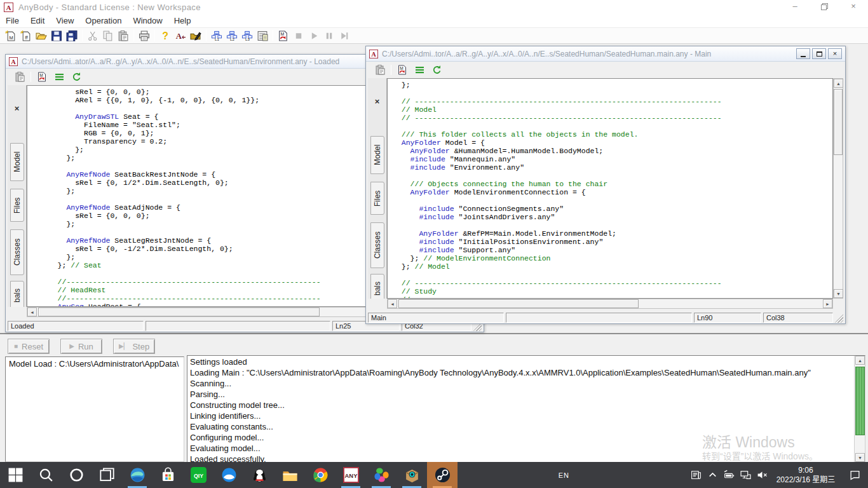 This screenshot has width=868, height=488. What do you see at coordinates (103, 20) in the screenshot?
I see `menu-operation: Operation` at bounding box center [103, 20].